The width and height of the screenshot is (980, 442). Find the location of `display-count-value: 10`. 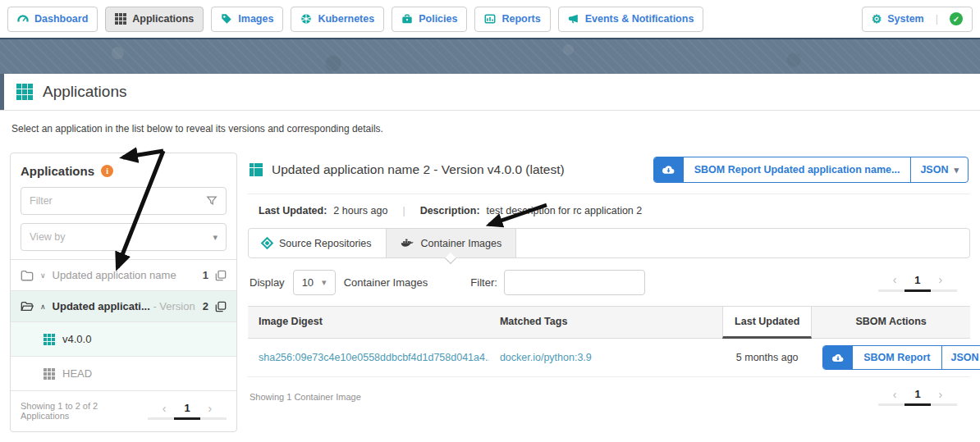

display-count-value: 10 is located at coordinates (308, 282).